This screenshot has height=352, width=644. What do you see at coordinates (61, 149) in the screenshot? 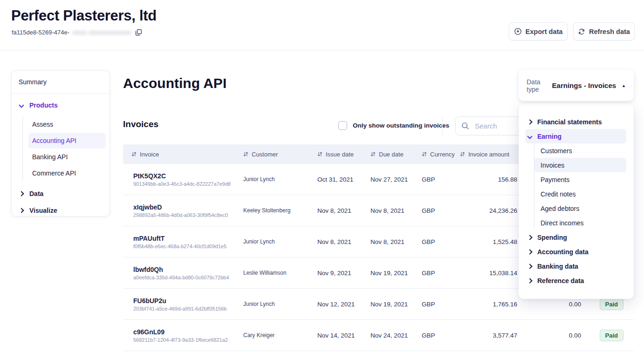
I see `sidebar-products-children: Assess Accounting API Banking API Commer…` at bounding box center [61, 149].